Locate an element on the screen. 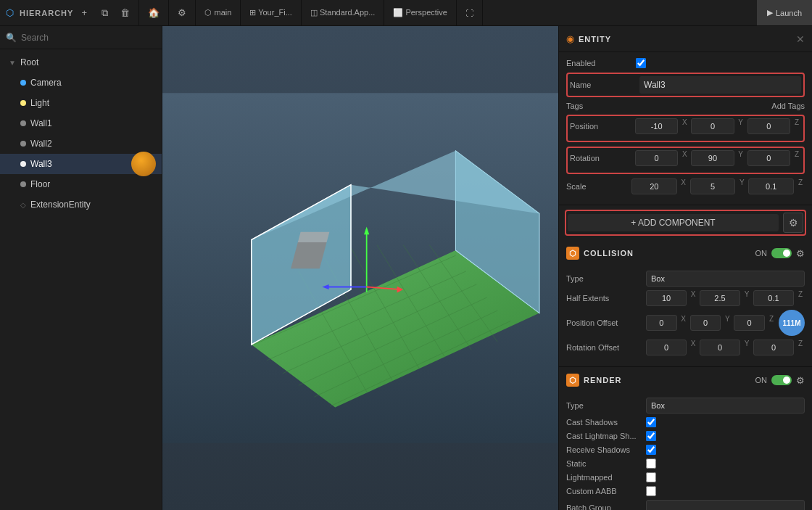 This screenshot has height=510, width=812. hierarchy-icon: ⬡ is located at coordinates (10, 13).